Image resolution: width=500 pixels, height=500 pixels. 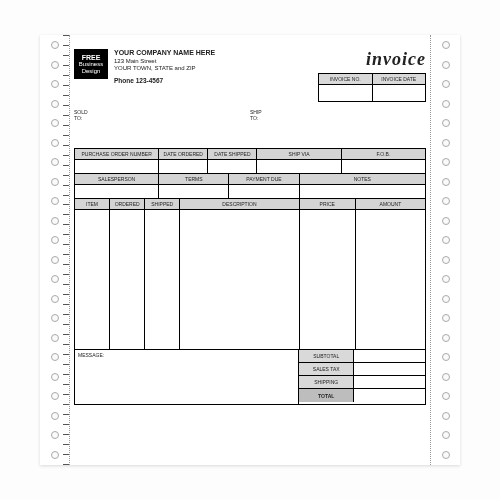 I want to click on col-price, so click(x=327, y=280).